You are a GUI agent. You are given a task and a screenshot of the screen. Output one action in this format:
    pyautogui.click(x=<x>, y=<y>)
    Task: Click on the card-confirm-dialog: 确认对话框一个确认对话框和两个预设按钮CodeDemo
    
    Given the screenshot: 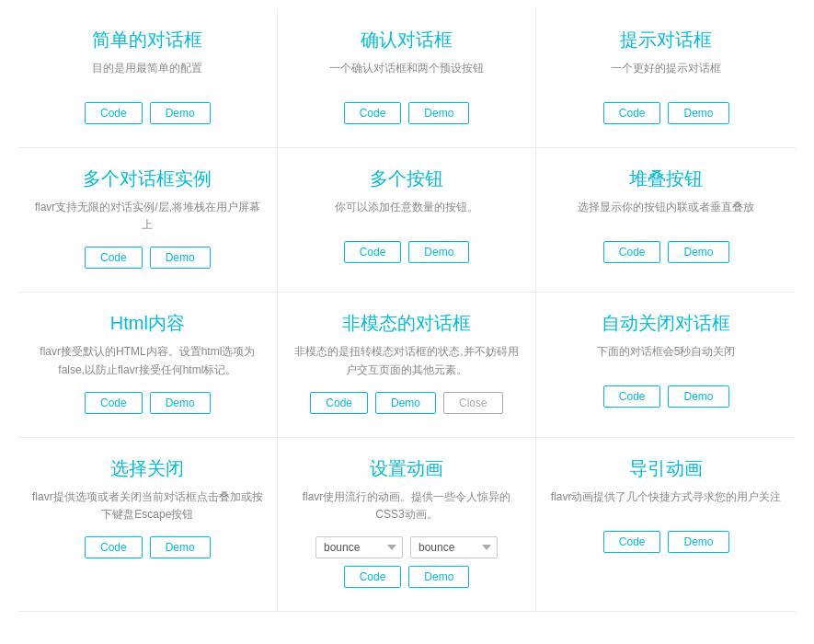 What is the action you would take?
    pyautogui.click(x=407, y=79)
    